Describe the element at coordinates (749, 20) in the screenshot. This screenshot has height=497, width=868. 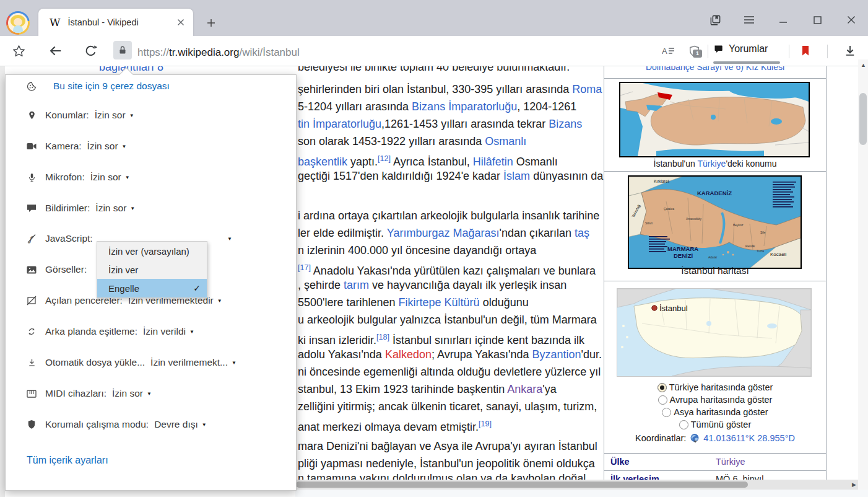
I see `menu-icon` at that location.